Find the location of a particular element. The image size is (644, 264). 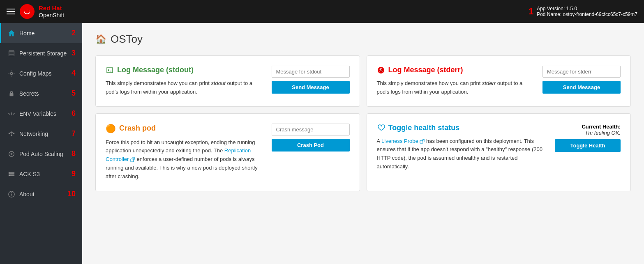

app-version-line: App Version: 1.5.0 is located at coordinates (587, 9).